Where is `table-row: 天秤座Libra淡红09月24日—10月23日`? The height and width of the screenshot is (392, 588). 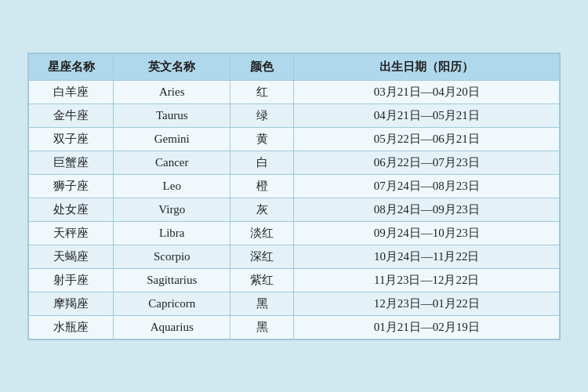
table-row: 天秤座Libra淡红09月24日—10月23日 is located at coordinates (295, 233).